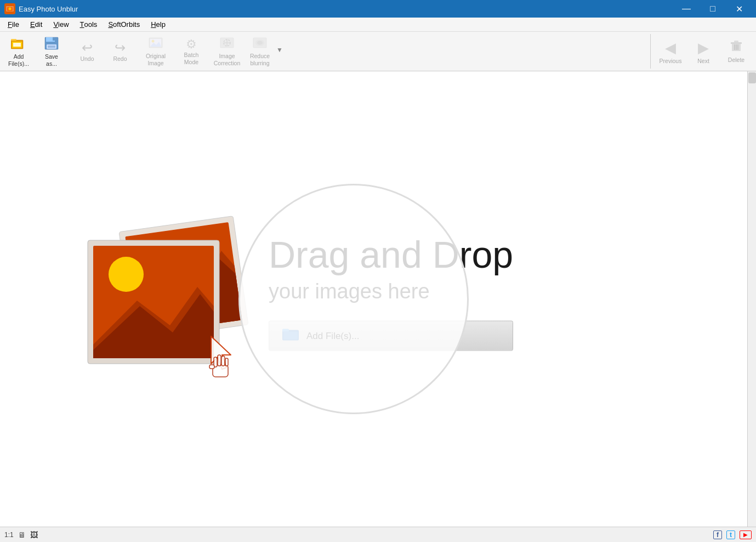 This screenshot has width=756, height=542. Describe the element at coordinates (736, 48) in the screenshot. I see `delete-icon` at that location.